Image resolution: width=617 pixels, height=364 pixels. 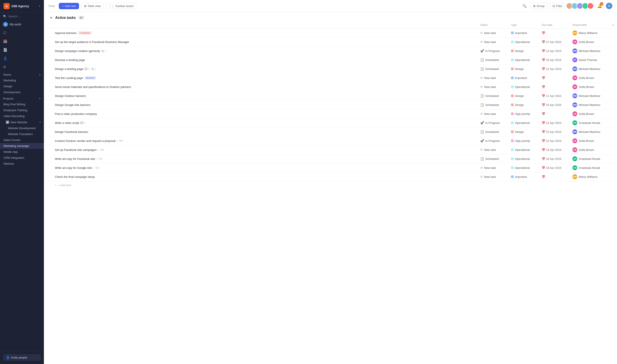 What do you see at coordinates (557, 6) in the screenshot?
I see `filter-button: ⊟ Filter` at bounding box center [557, 6].